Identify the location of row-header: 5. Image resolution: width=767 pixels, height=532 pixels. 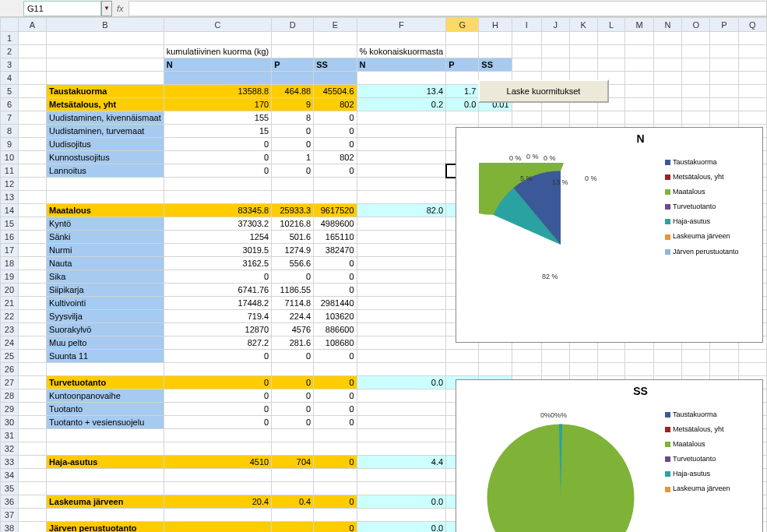
(9, 92).